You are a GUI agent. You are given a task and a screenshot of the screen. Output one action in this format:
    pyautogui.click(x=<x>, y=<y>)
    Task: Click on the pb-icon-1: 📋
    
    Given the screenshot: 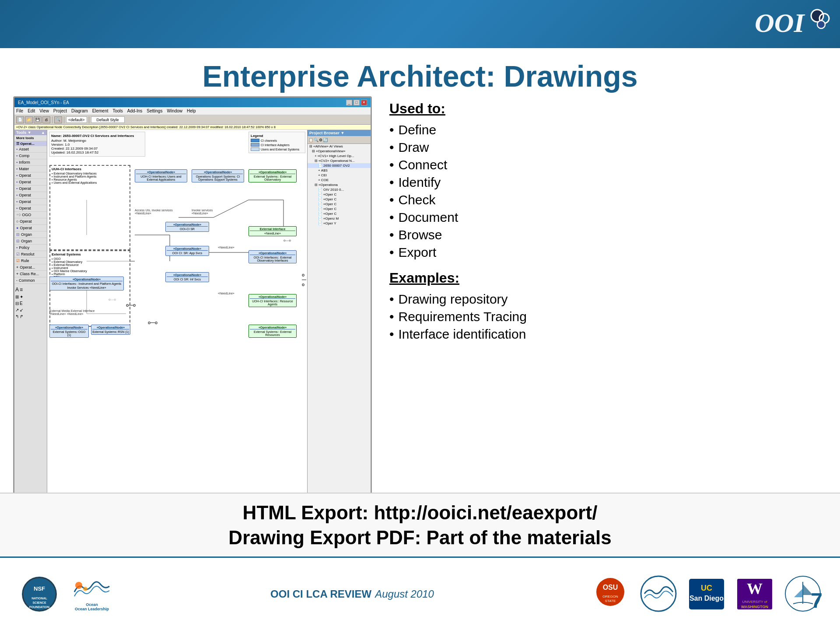 What is the action you would take?
    pyautogui.click(x=311, y=140)
    